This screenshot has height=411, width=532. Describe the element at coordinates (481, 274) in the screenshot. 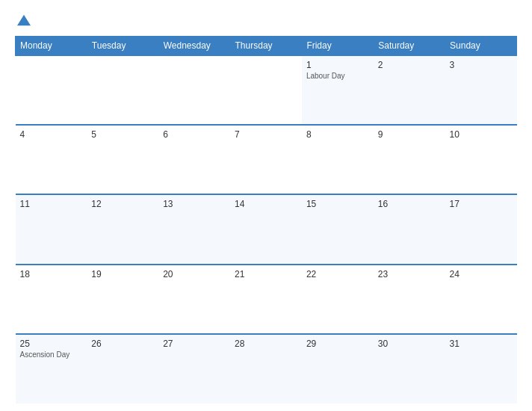

I see `day-number: 24` at that location.